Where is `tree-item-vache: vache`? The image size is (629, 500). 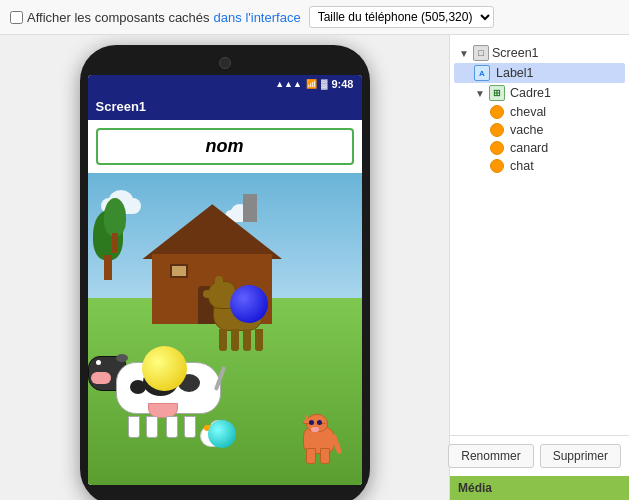
tree-item-vache: vache is located at coordinates (540, 130).